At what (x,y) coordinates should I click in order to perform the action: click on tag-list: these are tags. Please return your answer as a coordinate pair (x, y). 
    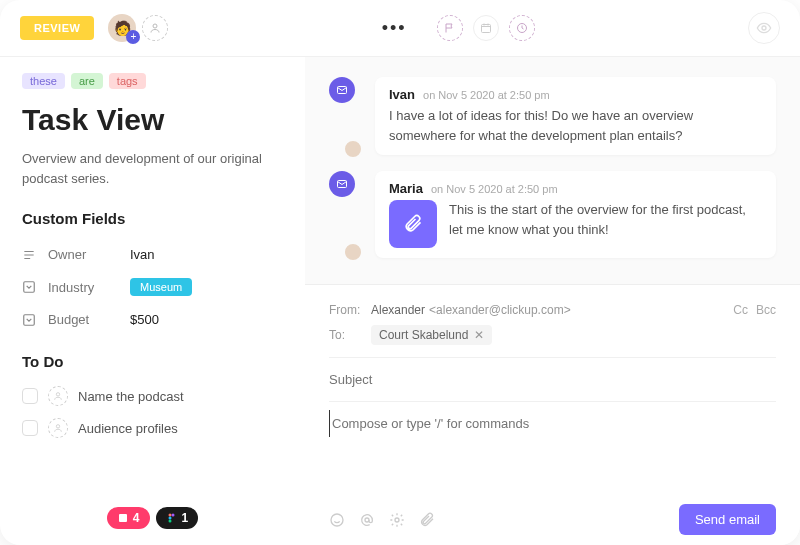
    Looking at the image, I should click on (152, 81).